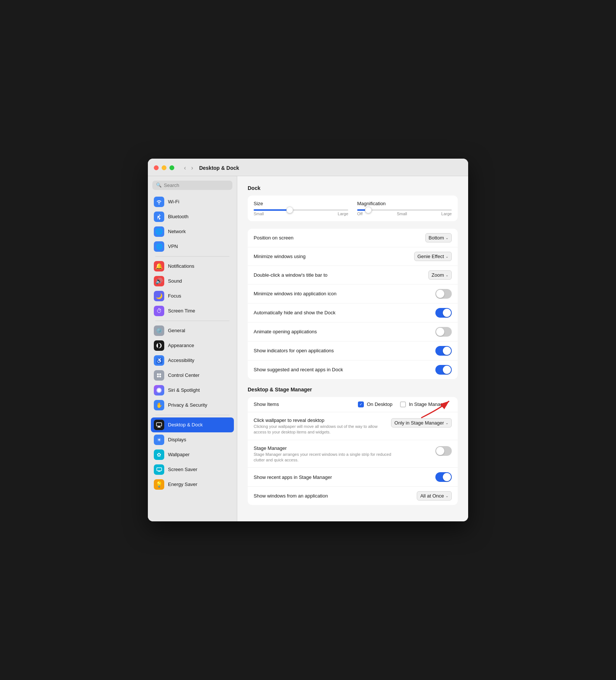 The height and width of the screenshot is (680, 616). Describe the element at coordinates (192, 405) in the screenshot. I see `sidebar-item-privacy: ✋ Privacy & Security` at that location.